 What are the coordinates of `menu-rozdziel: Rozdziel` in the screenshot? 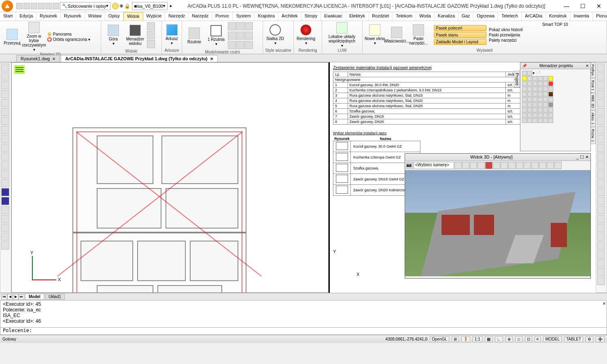 It's located at (380, 16).